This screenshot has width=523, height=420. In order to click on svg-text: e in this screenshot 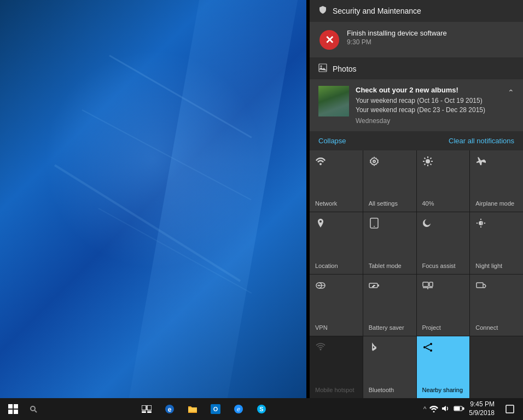, I will do `click(170, 410)`.